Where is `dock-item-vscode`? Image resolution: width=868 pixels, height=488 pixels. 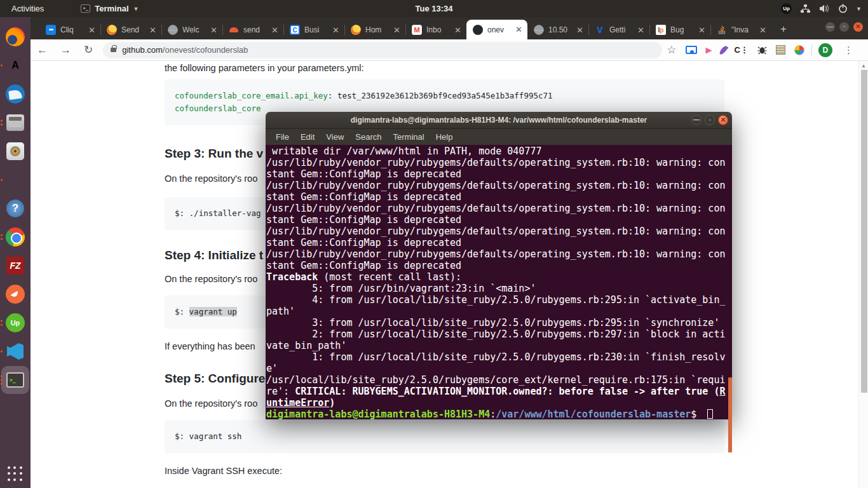 dock-item-vscode is located at coordinates (15, 351).